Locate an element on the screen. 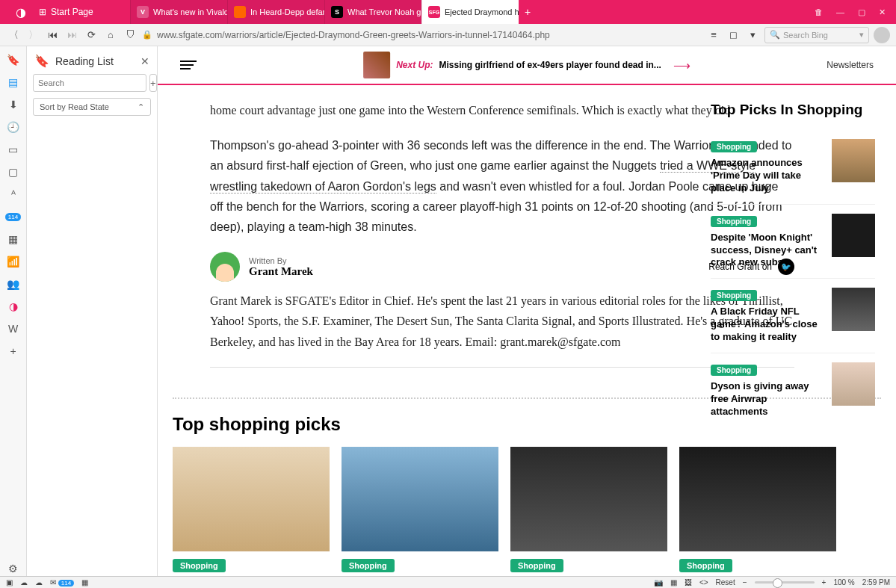  new-tab-button: + is located at coordinates (528, 12).